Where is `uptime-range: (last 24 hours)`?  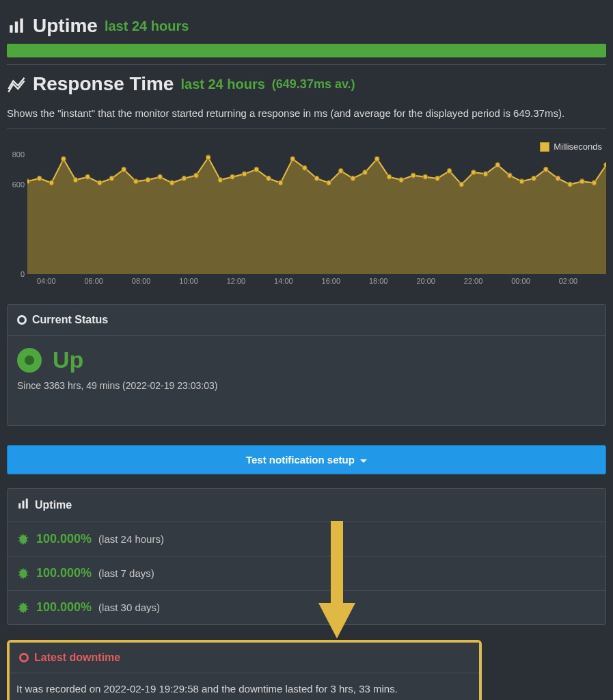 uptime-range: (last 24 hours) is located at coordinates (131, 539).